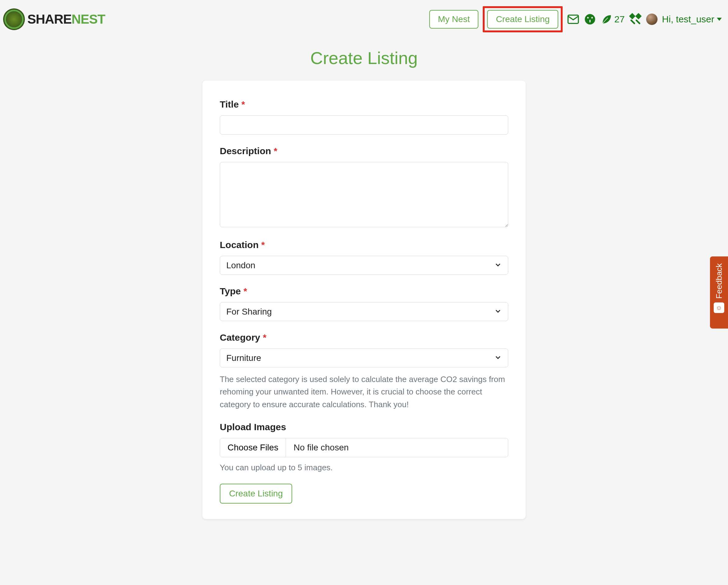 The height and width of the screenshot is (585, 728). I want to click on description-input, so click(364, 194).